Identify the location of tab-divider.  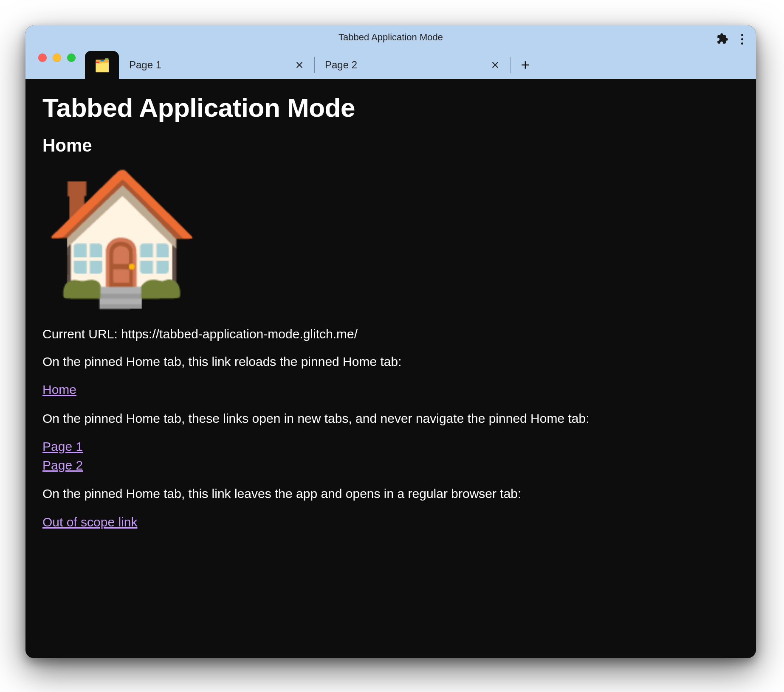
(510, 65).